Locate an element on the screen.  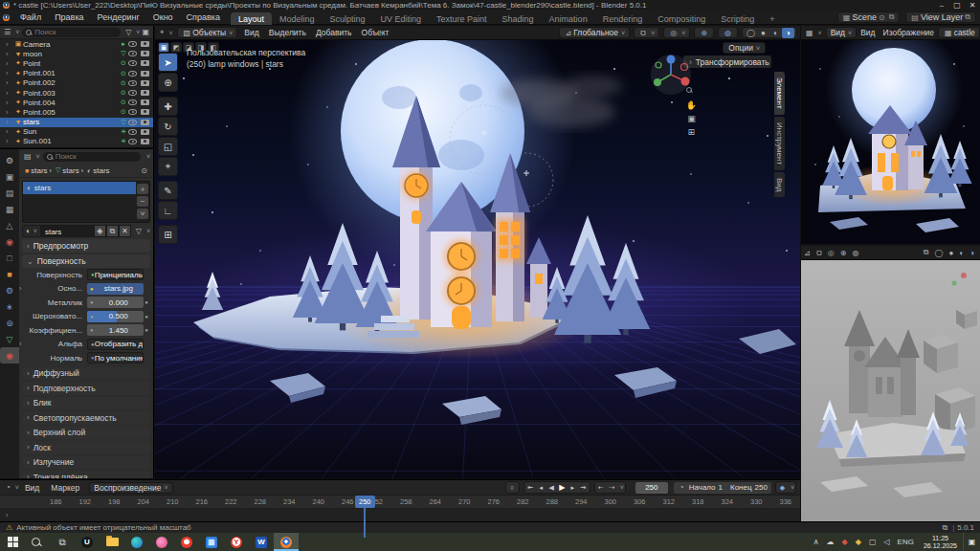
frame-forward-button: ⇢ is located at coordinates (612, 488).